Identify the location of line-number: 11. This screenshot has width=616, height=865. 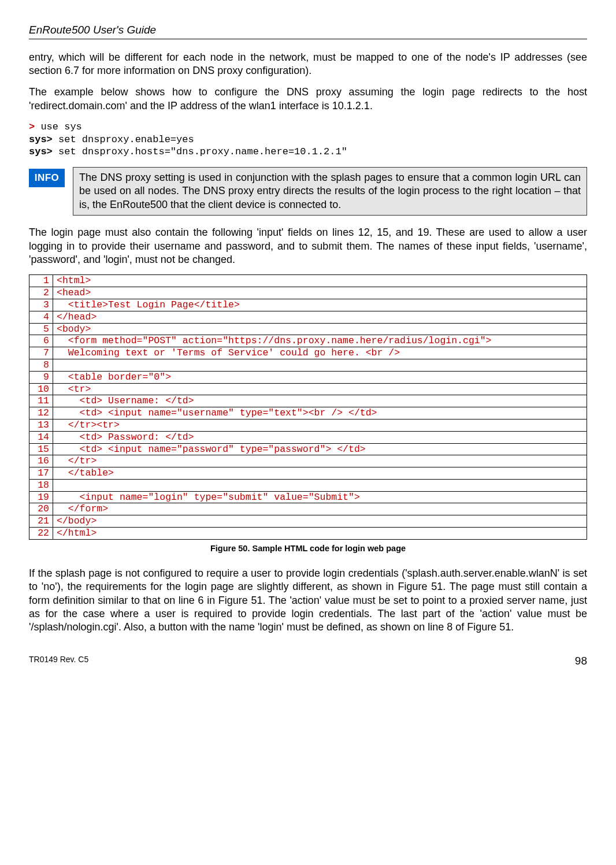
(42, 401).